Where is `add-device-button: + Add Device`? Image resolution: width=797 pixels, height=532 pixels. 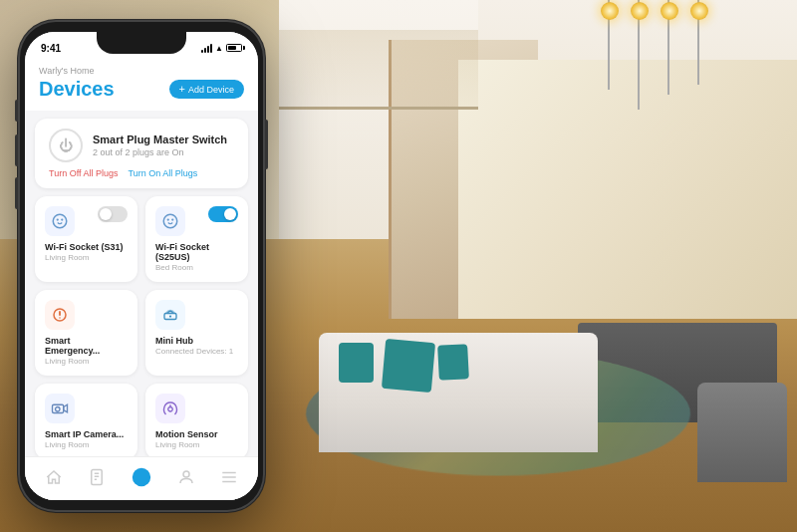
add-device-button: + Add Device is located at coordinates (207, 90).